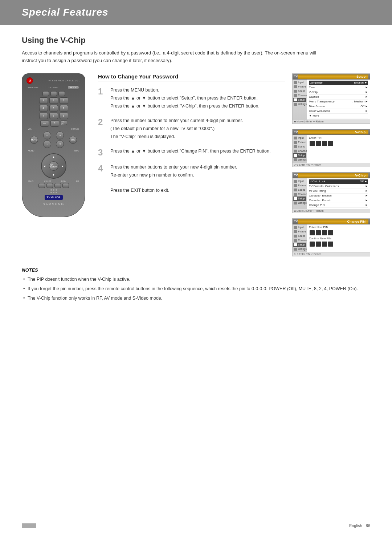 This screenshot has height=535, width=392. What do you see at coordinates (324, 143) in the screenshot?
I see `pin-sq3` at bounding box center [324, 143].